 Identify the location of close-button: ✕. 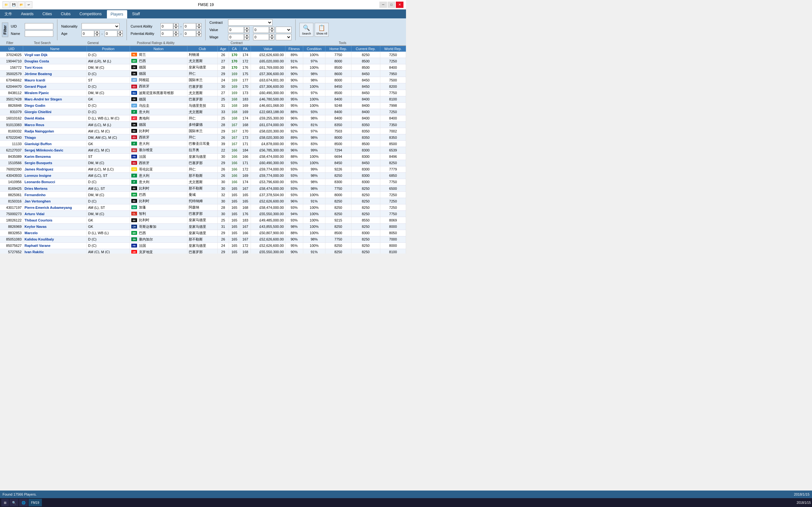
(400, 5).